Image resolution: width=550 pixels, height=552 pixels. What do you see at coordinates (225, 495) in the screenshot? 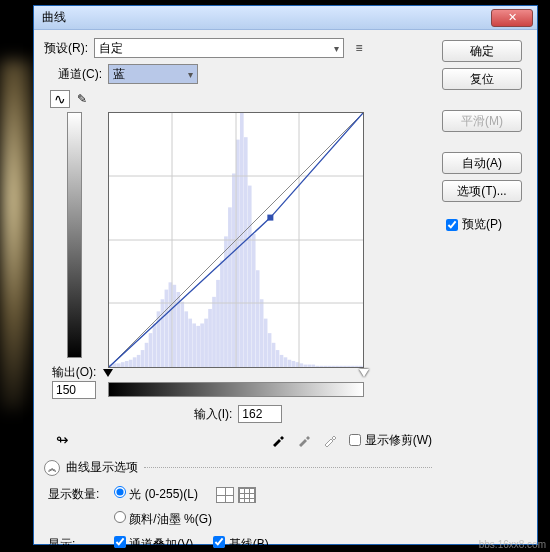
I see `coarse-grid-icon` at bounding box center [225, 495].